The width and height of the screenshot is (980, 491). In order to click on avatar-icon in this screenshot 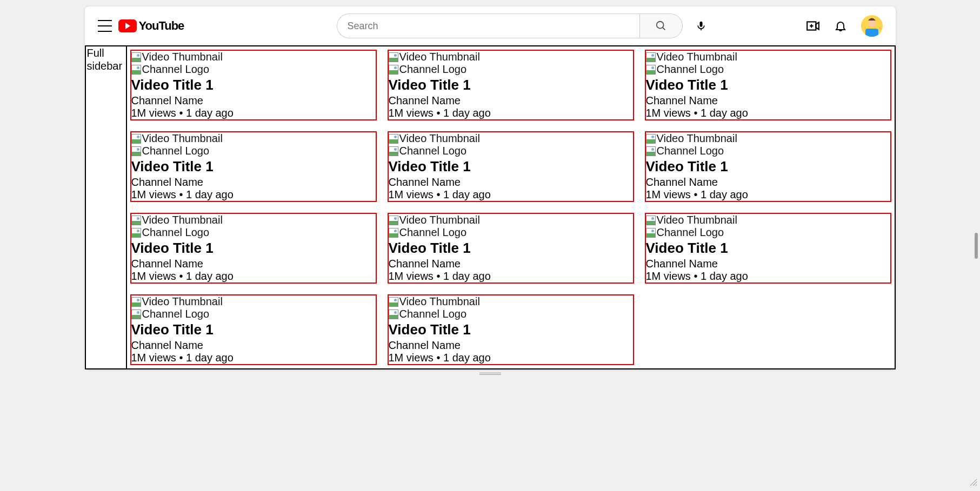, I will do `click(872, 26)`.